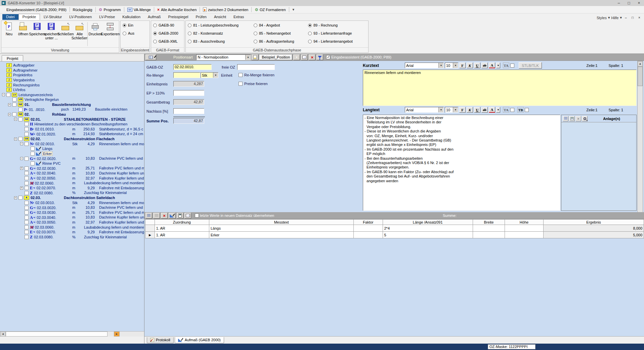 This screenshot has height=350, width=644. What do you see at coordinates (241, 84) in the screenshot?
I see `preise-fixieren-checkbox` at bounding box center [241, 84].